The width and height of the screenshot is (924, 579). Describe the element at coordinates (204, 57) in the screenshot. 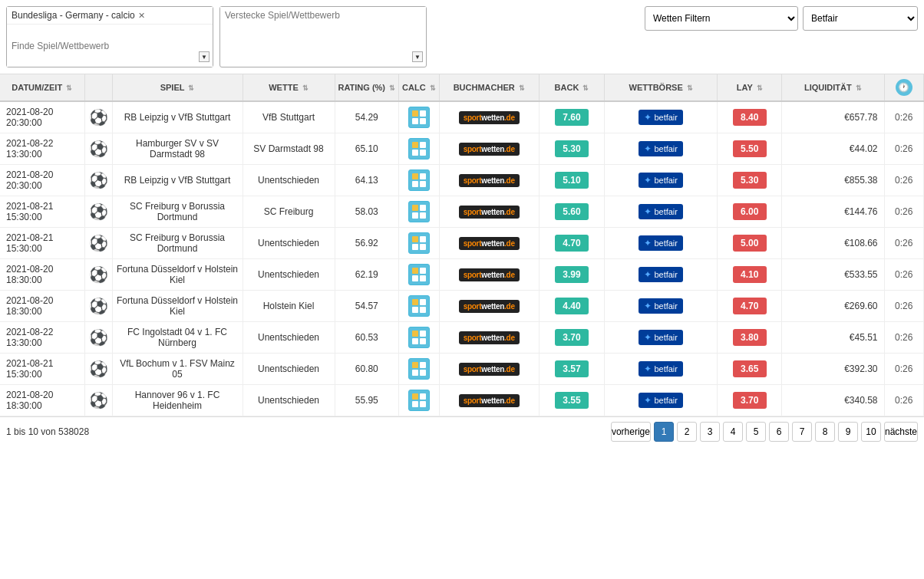

I see `filter1-dropdown-arrow: ▼` at that location.